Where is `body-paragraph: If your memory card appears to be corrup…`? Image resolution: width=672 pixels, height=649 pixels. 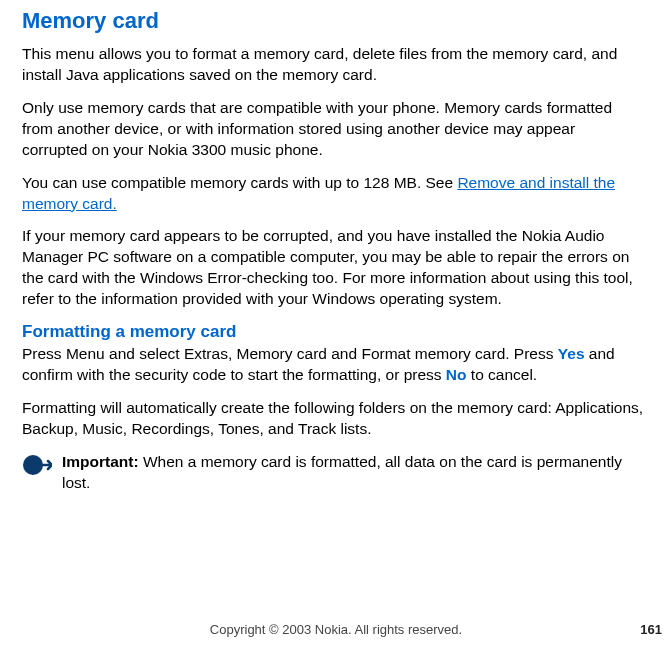 body-paragraph: If your memory card appears to be corrup… is located at coordinates (333, 268).